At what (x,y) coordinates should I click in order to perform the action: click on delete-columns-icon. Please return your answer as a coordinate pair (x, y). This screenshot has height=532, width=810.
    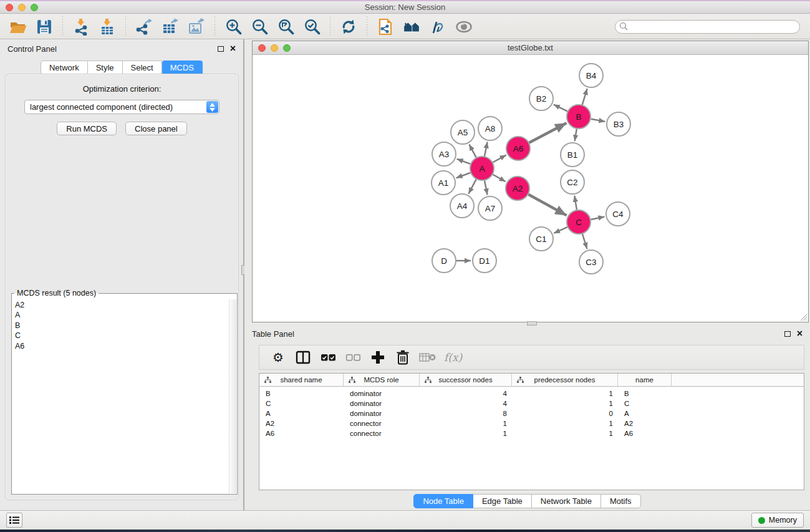
    Looking at the image, I should click on (403, 357).